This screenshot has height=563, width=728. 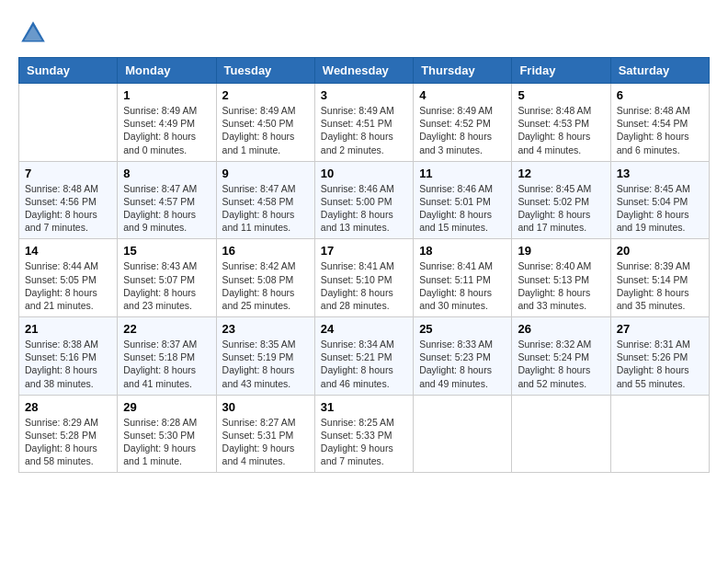 What do you see at coordinates (364, 357) in the screenshot?
I see `calendar-week-4: 21 Sunrise: 8:38 AMSunset: 5:16 PMDaylig…` at bounding box center [364, 357].